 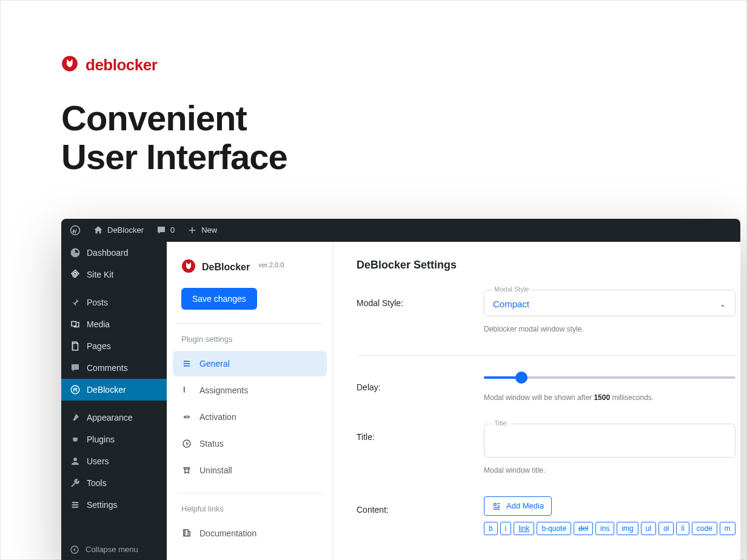 I want to click on title-input: Title:, so click(x=610, y=441).